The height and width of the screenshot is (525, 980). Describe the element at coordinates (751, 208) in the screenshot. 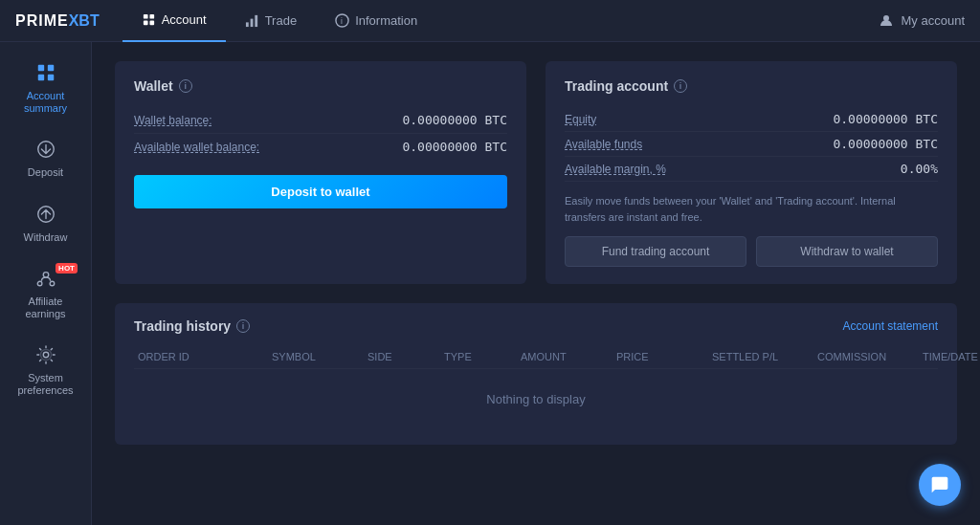

I see `transfer-note: Easily move funds between your 'Wallet' …` at that location.